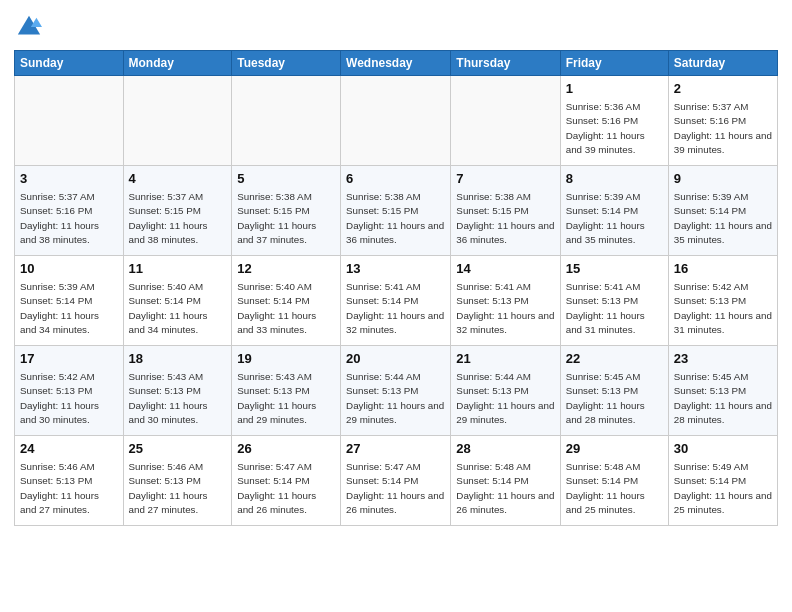 The width and height of the screenshot is (792, 612). Describe the element at coordinates (69, 269) in the screenshot. I see `day-number: 10` at that location.